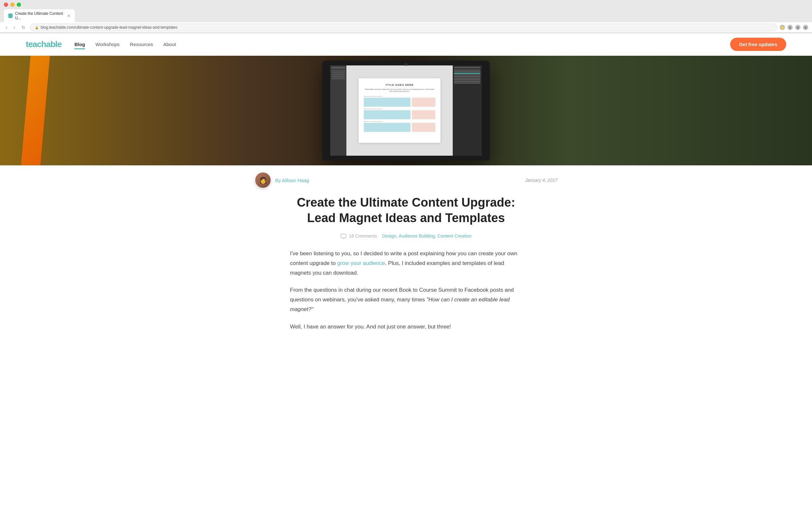 The height and width of the screenshot is (508, 812). I want to click on laptop-doc-subtitle: Subheadline and extra explanatory text c…, so click(400, 90).